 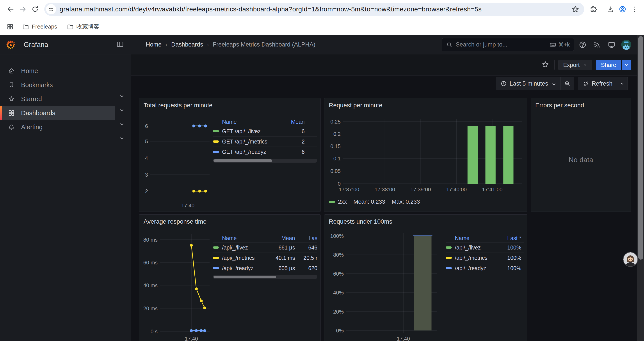 What do you see at coordinates (622, 84) in the screenshot?
I see `refresh-interval-dropdown` at bounding box center [622, 84].